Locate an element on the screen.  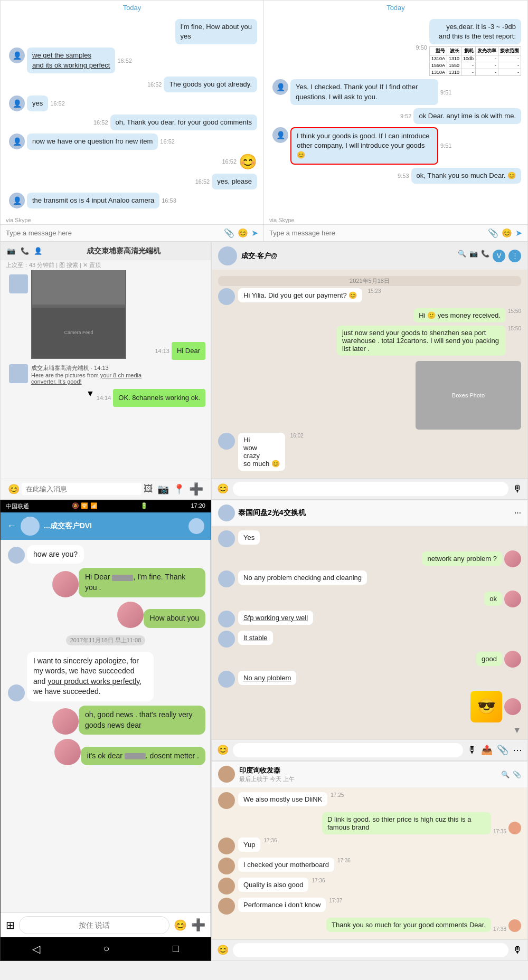
video-icon: 📷 is located at coordinates (474, 256).